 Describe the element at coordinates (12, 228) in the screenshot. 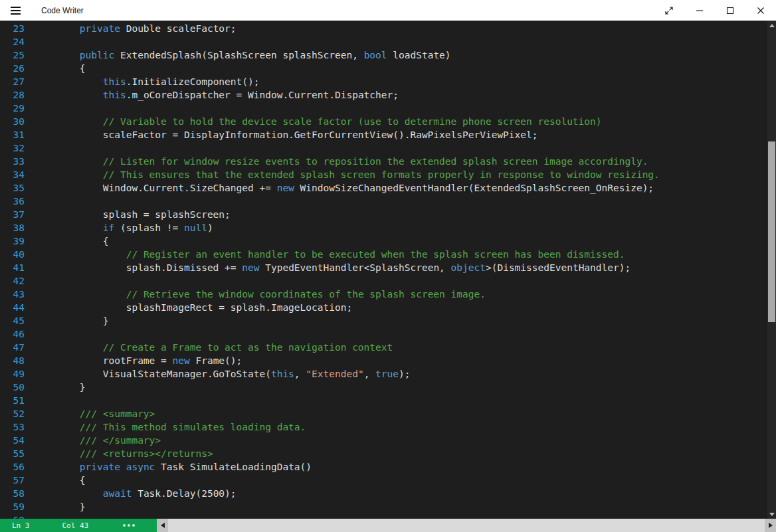

I see `line-number: 38` at that location.